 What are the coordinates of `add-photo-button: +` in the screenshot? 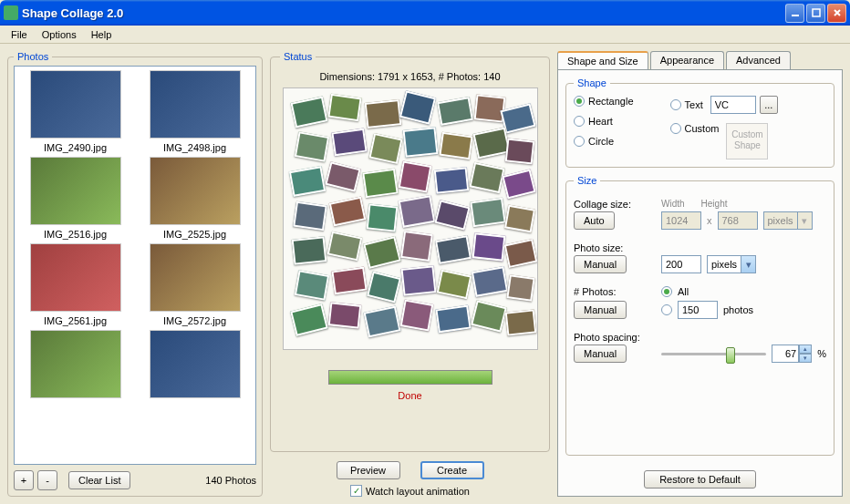 It's located at (24, 480).